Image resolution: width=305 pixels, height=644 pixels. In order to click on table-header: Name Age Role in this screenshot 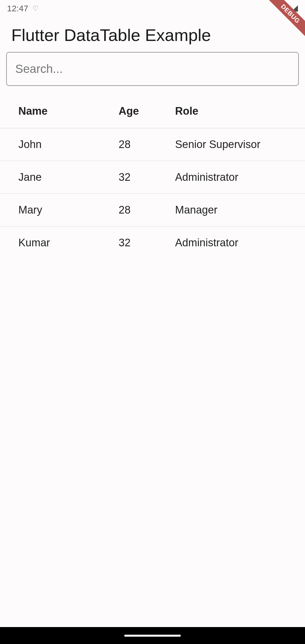, I will do `click(152, 111)`.